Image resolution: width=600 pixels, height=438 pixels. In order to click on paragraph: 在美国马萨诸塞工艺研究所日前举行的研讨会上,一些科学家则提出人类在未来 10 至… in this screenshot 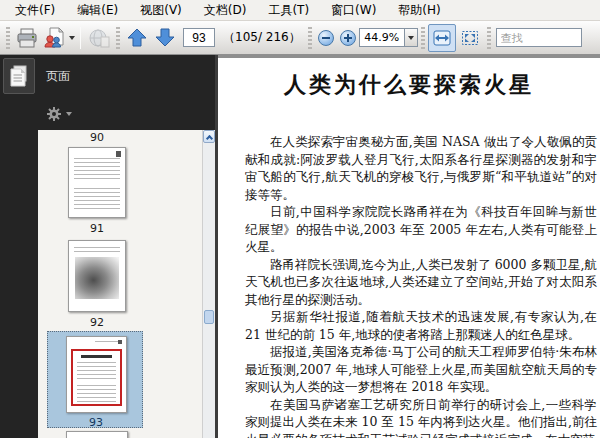, I will do `click(421, 417)`.